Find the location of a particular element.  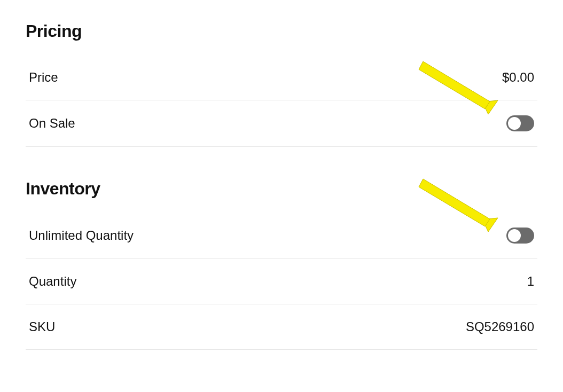

unlimited-quantity-row: Unlimited Quantity is located at coordinates (282, 238).